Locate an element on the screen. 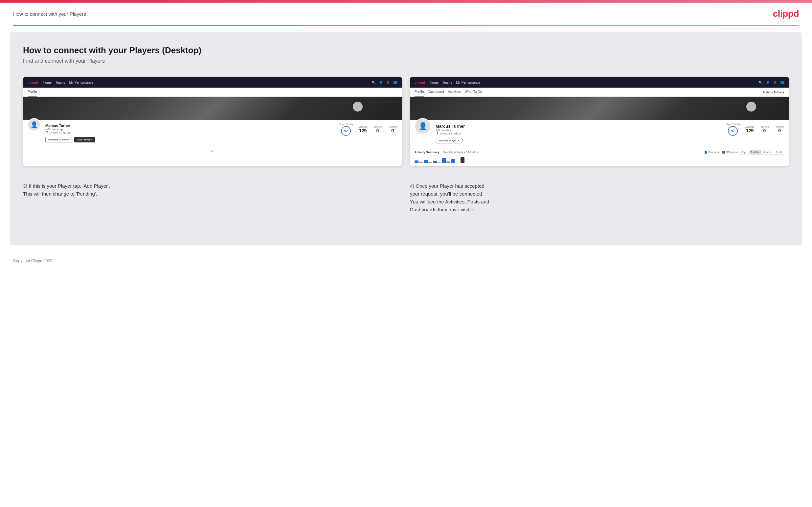 This screenshot has height=507, width=812. captions-row: 3) If this is your Player tap, 'Add Play… is located at coordinates (406, 194).